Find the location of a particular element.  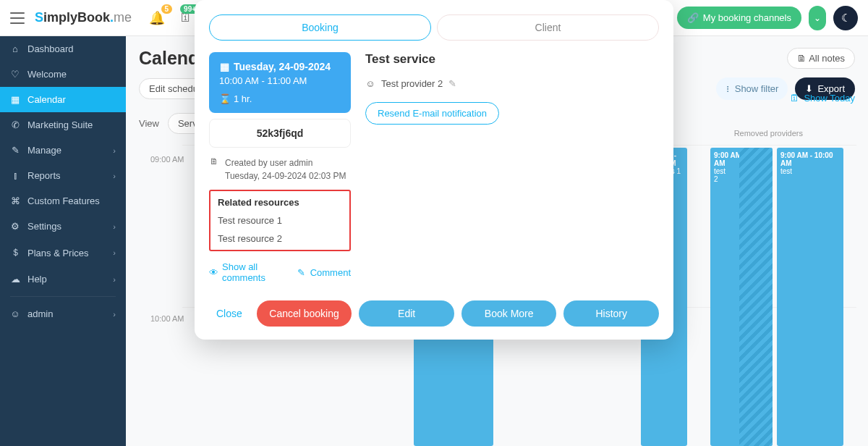

person-icon: ☺ is located at coordinates (370, 84).